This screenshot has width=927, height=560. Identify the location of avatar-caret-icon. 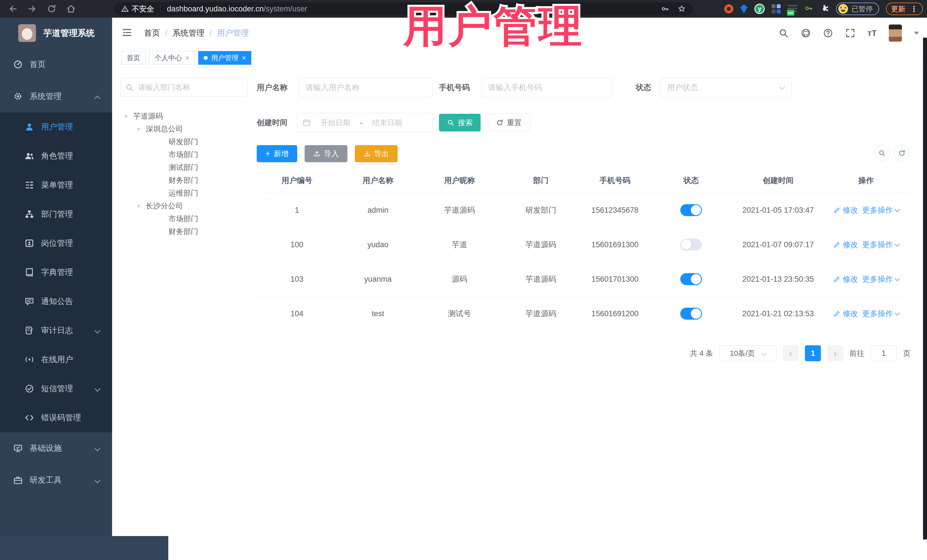
(916, 35).